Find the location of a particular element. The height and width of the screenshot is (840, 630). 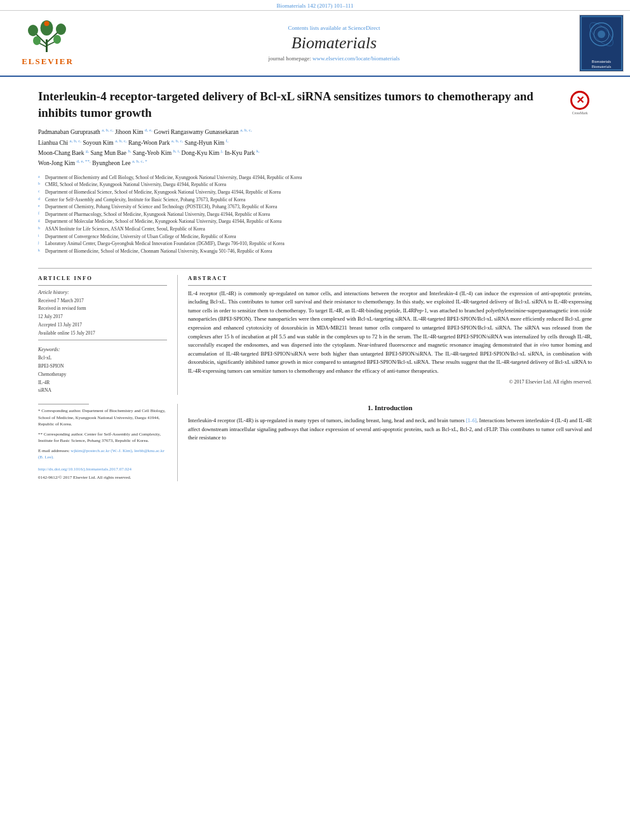

footnote-corresponding-2: ** Corresponding author. Center for Self… is located at coordinates (103, 438).